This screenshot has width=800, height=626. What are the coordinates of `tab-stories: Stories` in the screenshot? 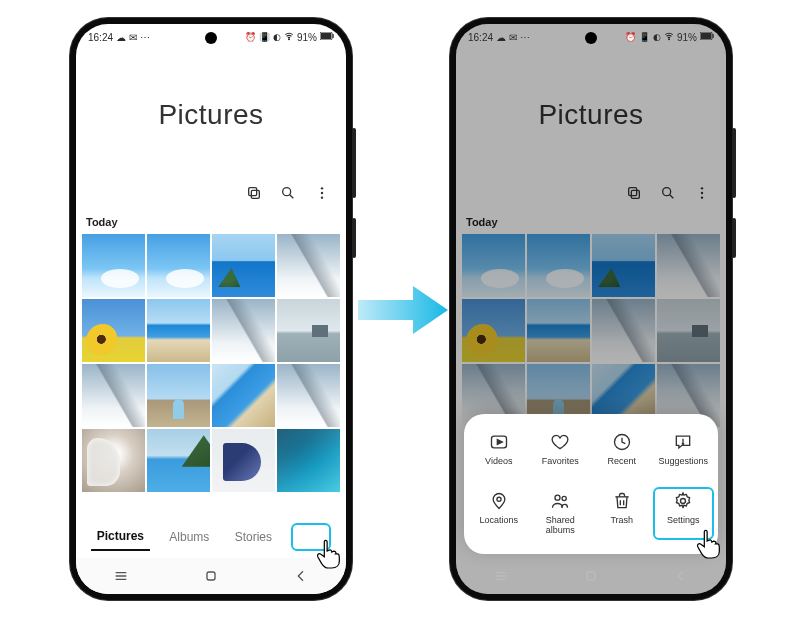 It's located at (254, 537).